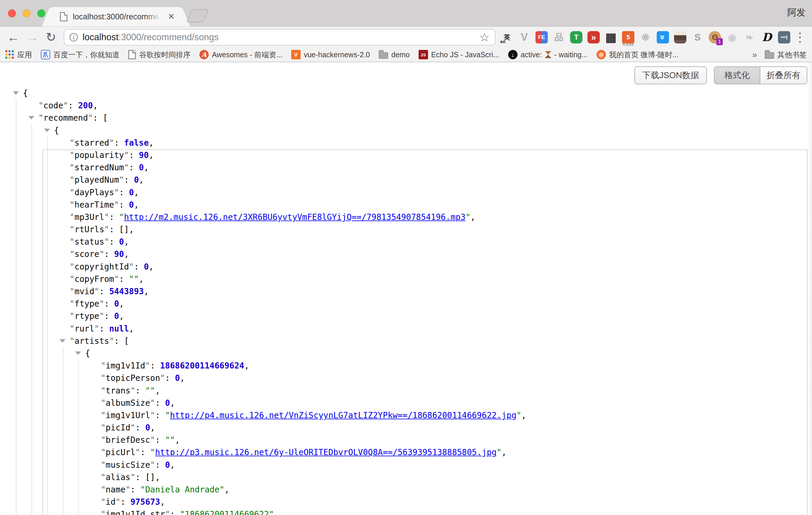 The image size is (812, 515). What do you see at coordinates (343, 416) in the screenshot?
I see `json-link-value: "http://p4.music.126.net/VnZiScyynLG7atL…` at bounding box center [343, 416].